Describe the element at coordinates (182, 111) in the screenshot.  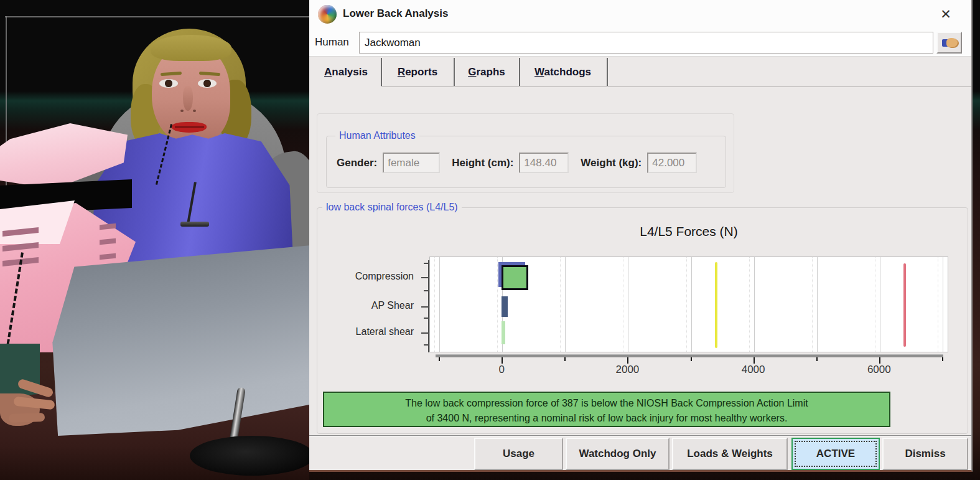
I see `human-nostril-left` at that location.